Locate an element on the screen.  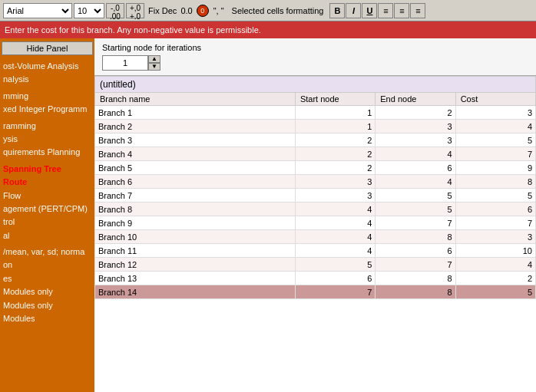
bold-btn: B is located at coordinates (337, 11).